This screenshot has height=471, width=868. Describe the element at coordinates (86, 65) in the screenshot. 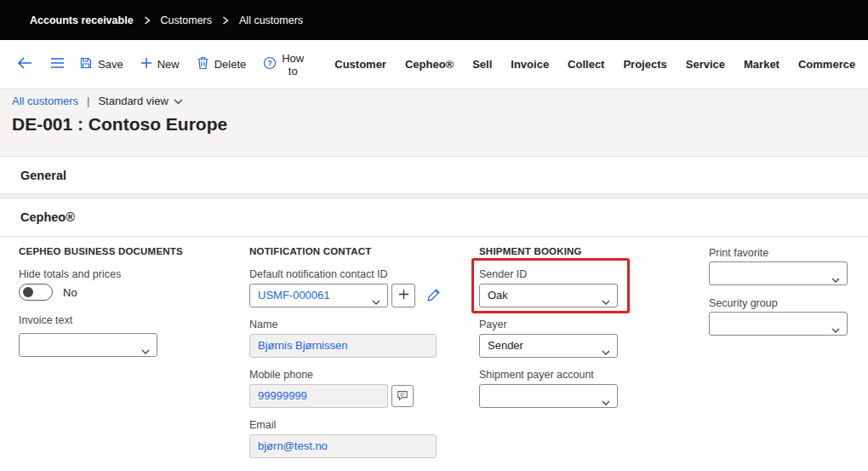

I see `save-icon` at that location.